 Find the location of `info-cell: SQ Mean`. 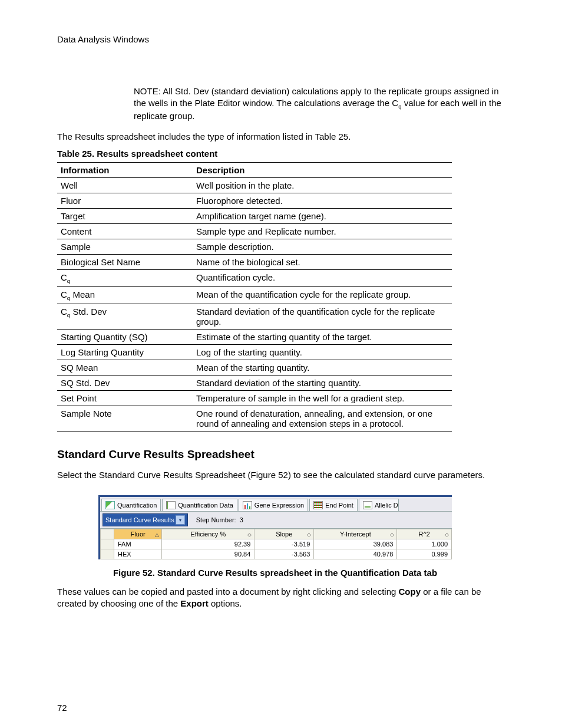

info-cell: SQ Mean is located at coordinates (125, 367).